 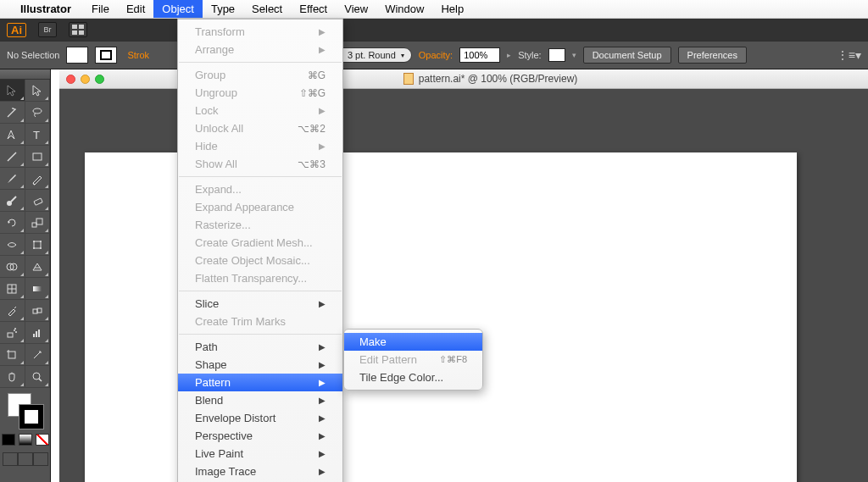 I want to click on control-bar-menu-icon: ⋮≡▾, so click(x=849, y=55).